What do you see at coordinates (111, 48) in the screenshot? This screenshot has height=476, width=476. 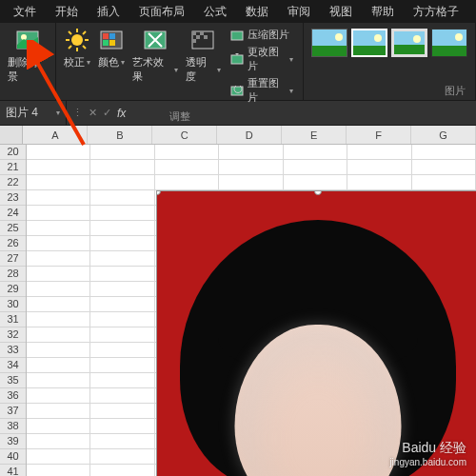 I see `color-button: 颜色▾` at bounding box center [111, 48].